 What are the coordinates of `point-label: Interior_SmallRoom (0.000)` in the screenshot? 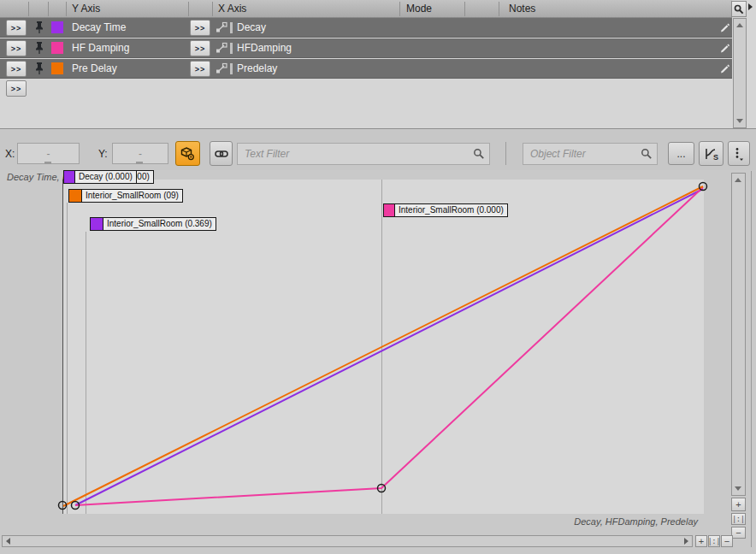 It's located at (446, 210).